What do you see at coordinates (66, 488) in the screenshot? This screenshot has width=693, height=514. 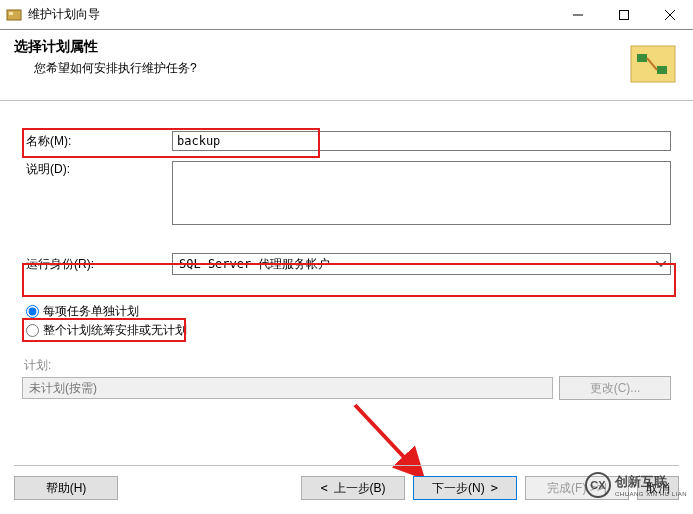 I see `help-button: 帮助(H)` at bounding box center [66, 488].